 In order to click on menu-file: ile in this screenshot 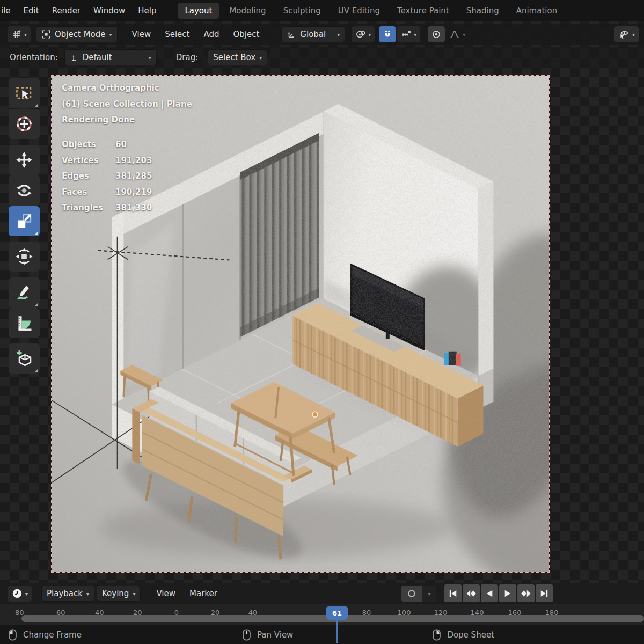, I will do `click(9, 11)`.